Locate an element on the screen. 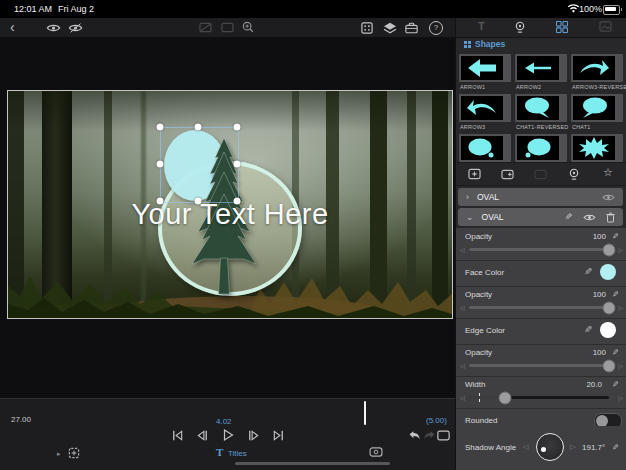  frame-icon is located at coordinates (228, 28).